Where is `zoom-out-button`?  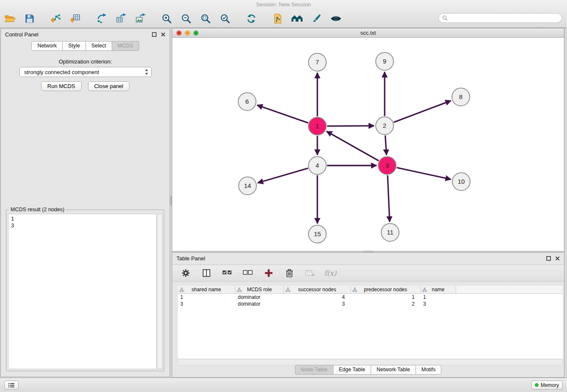 zoom-out-button is located at coordinates (186, 19).